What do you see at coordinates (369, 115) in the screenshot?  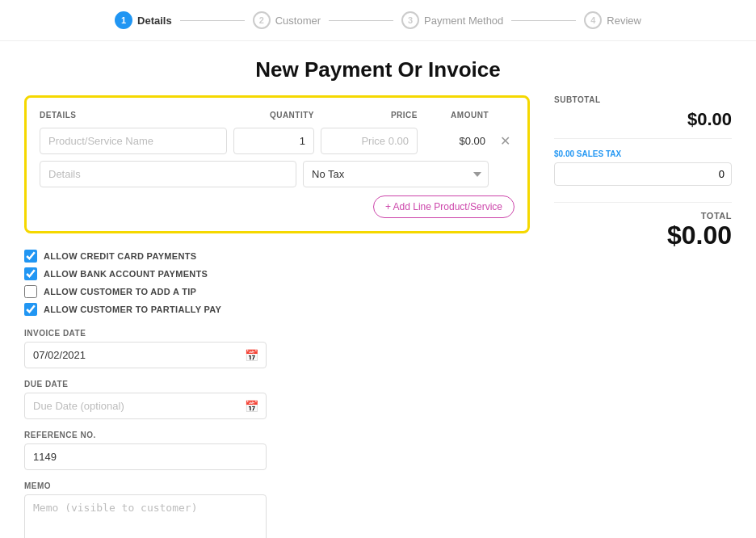 I see `col-header-price: PRICE` at bounding box center [369, 115].